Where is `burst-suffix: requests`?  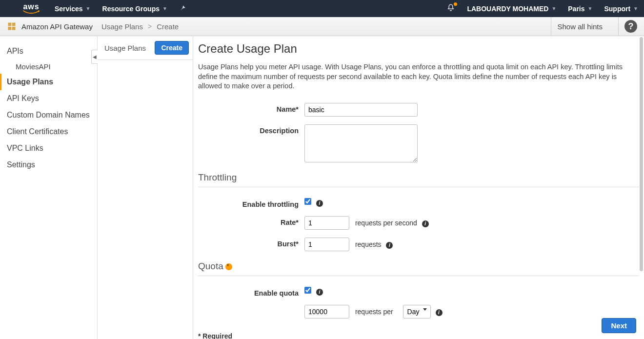 burst-suffix: requests is located at coordinates (368, 244).